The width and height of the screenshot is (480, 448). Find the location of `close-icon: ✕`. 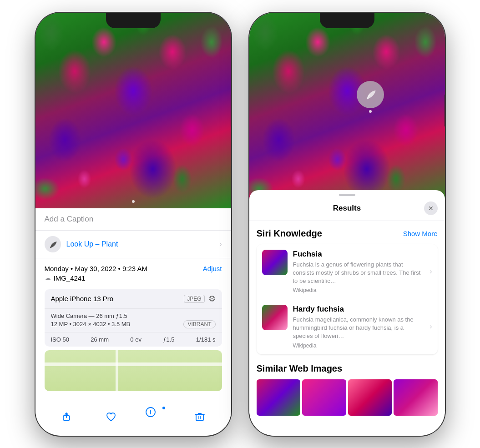

close-icon: ✕ is located at coordinates (431, 208).